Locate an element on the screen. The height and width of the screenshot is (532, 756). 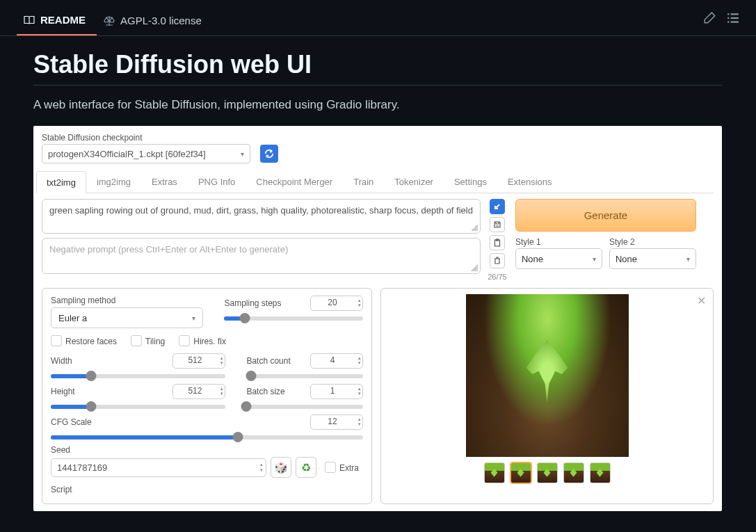
checkpoint-label: Stable Diffusion checkpoint is located at coordinates (378, 138).